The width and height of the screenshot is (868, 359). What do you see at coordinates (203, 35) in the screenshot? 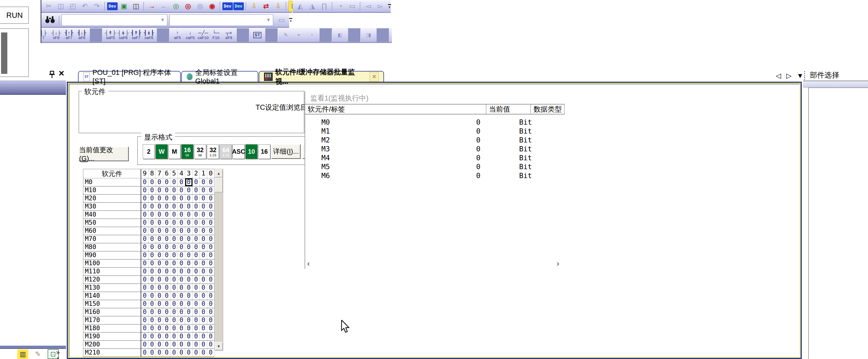
I see `ladder-caF10-icon: ─╱─ caF10` at bounding box center [203, 35].